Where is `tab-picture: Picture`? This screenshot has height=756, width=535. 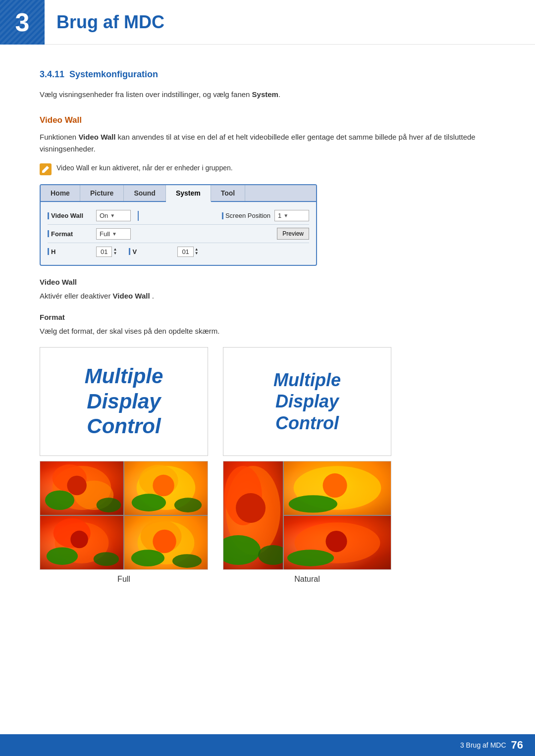
tab-picture: Picture is located at coordinates (102, 193).